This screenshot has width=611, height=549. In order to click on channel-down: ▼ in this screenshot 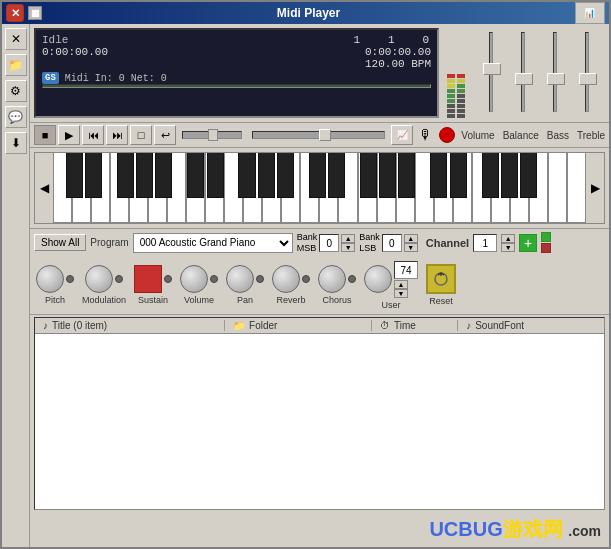, I will do `click(508, 248)`.